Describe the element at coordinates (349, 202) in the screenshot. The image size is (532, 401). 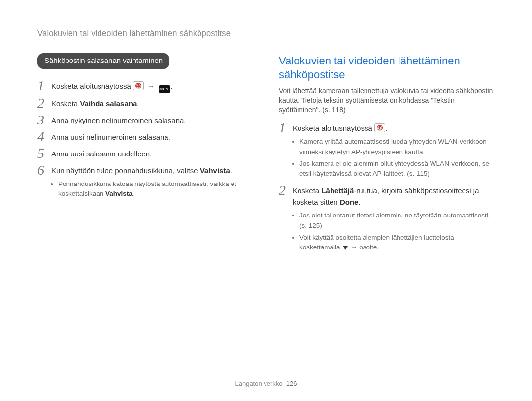
I see `step-bold2: Done` at that location.